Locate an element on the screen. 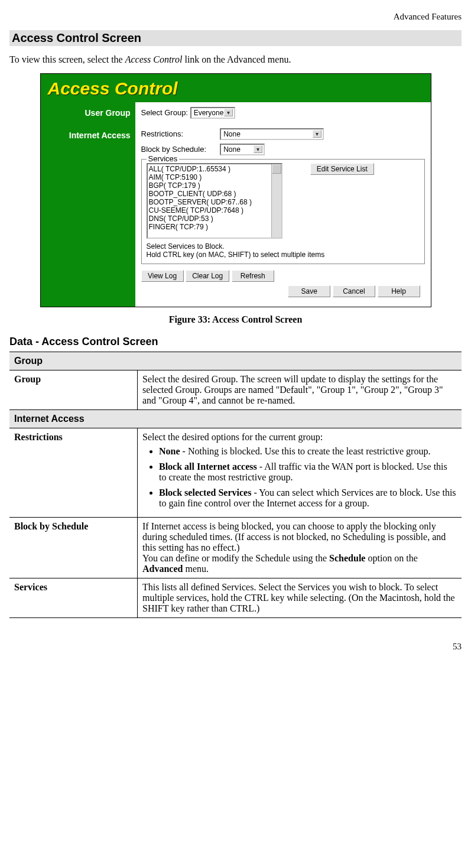  row-services-desc: This lists all defined Services. Select … is located at coordinates (300, 598).